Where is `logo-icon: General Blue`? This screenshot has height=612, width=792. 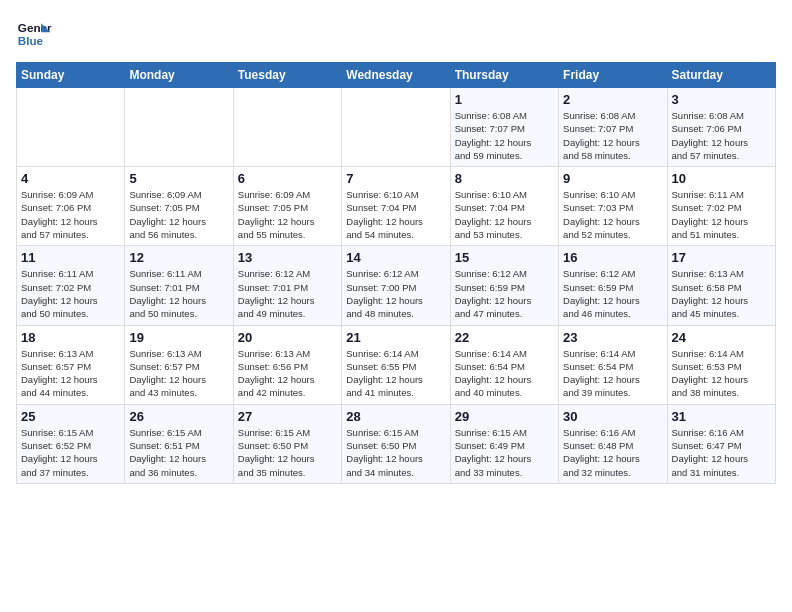
logo-icon: General Blue is located at coordinates (34, 34).